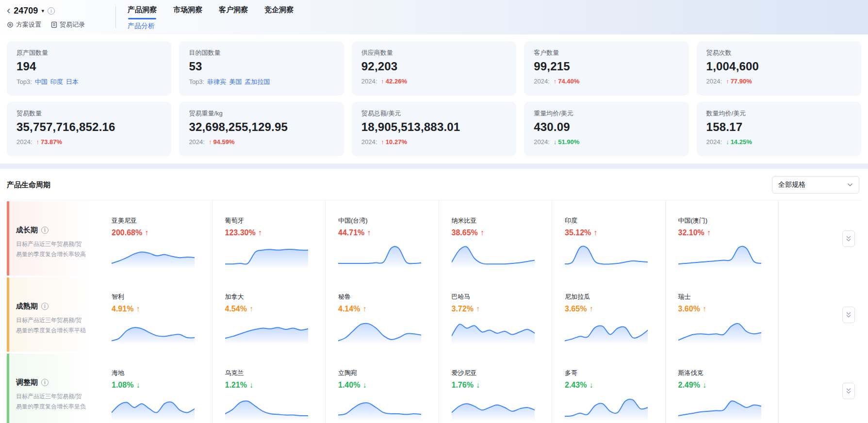  Describe the element at coordinates (51, 11) in the screenshot. I see `title-info-icon: i` at that location.